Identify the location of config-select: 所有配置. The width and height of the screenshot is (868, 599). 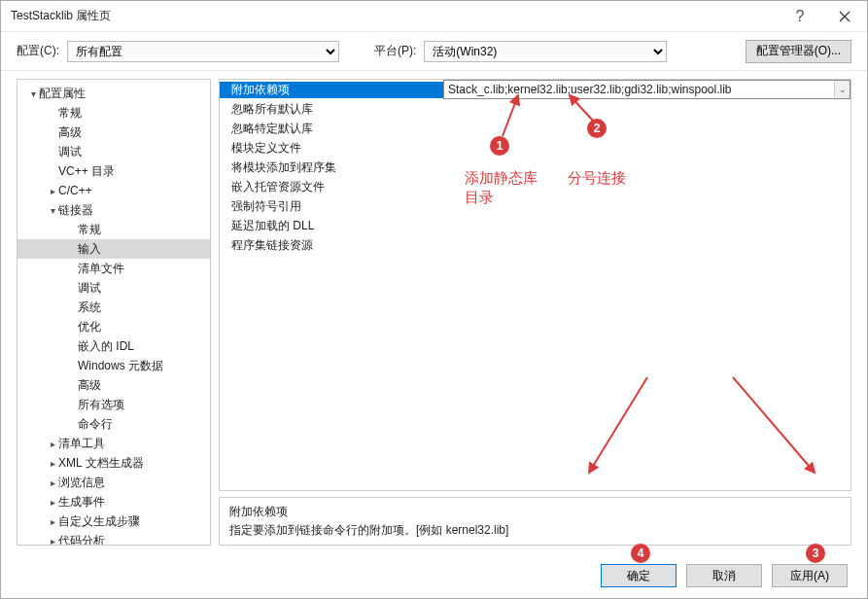
(203, 52).